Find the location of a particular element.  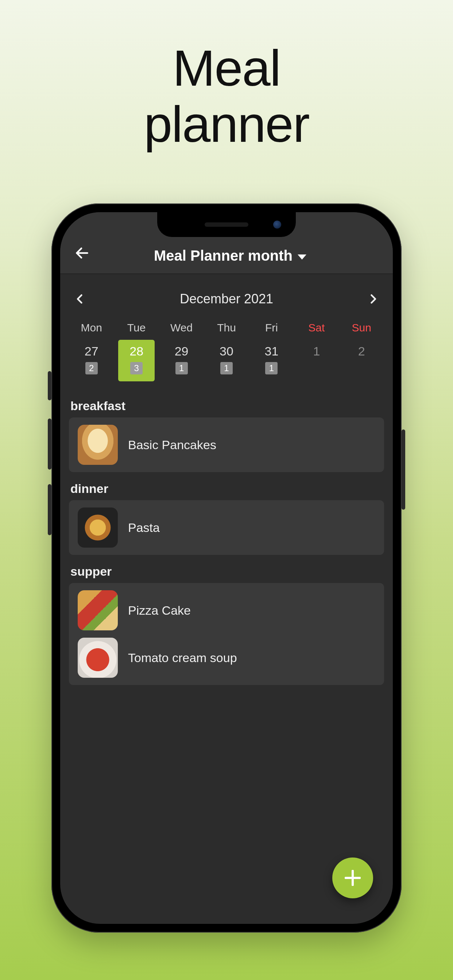

day-meal-count-badge: 2 is located at coordinates (91, 368).